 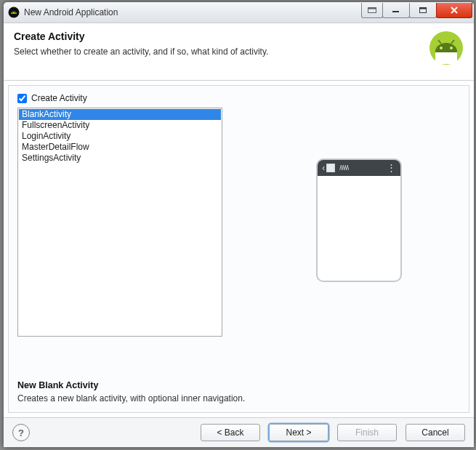 What do you see at coordinates (359, 220) in the screenshot?
I see `phone-preview: ‹ /\/\/\/\ ⋮` at bounding box center [359, 220].